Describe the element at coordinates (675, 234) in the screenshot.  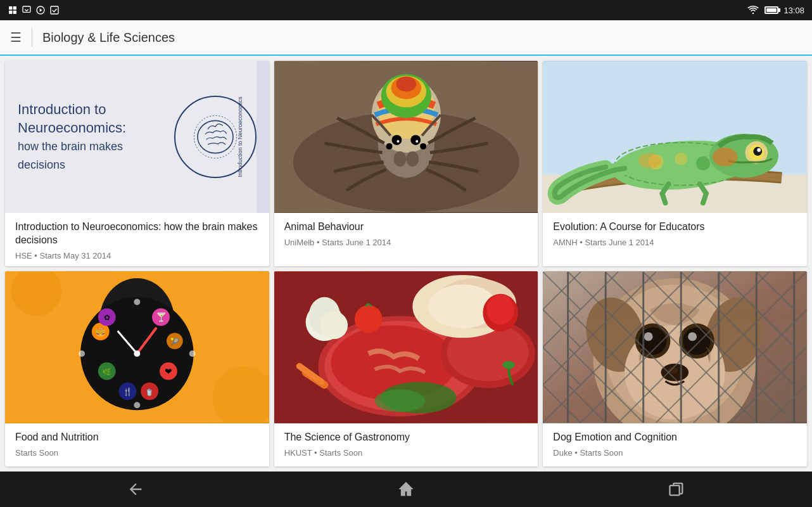
I see `card-info-3: Evolution: A Course for Educators AMNH •…` at that location.